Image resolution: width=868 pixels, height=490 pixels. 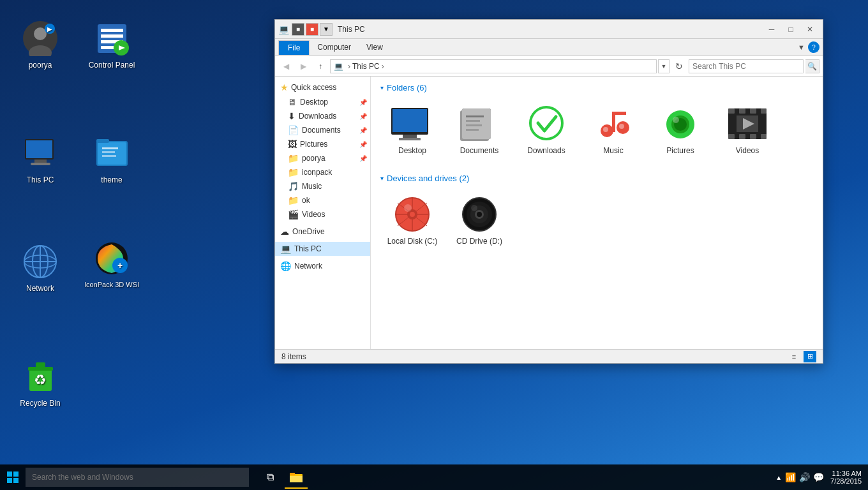 What do you see at coordinates (312, 29) in the screenshot?
I see `title-bar-tab-2: ■` at bounding box center [312, 29].